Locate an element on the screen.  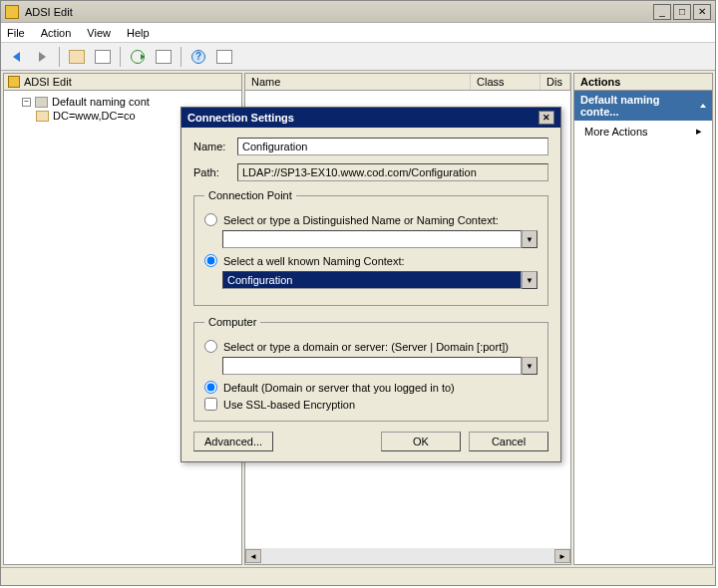
name-input is located at coordinates (393, 147).